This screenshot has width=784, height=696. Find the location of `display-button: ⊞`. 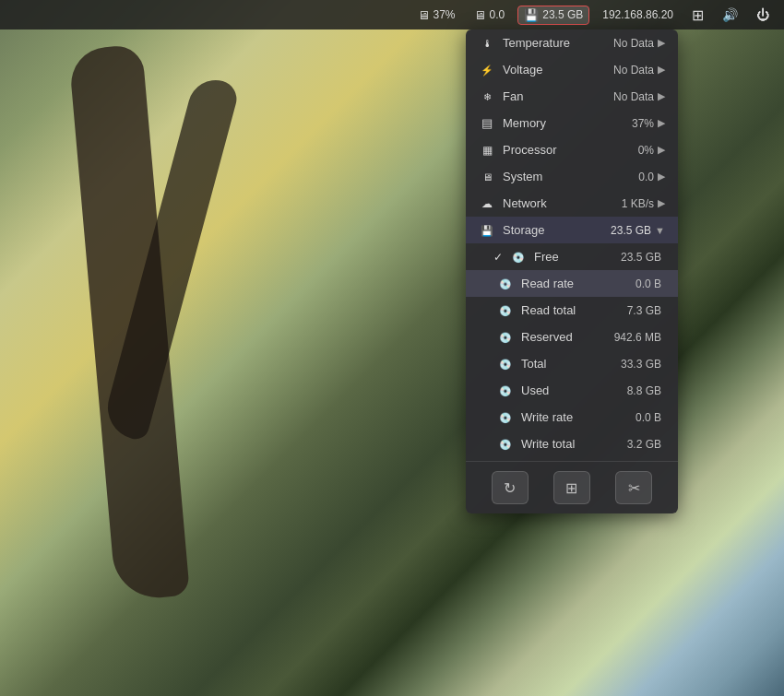

display-button: ⊞ is located at coordinates (572, 488).